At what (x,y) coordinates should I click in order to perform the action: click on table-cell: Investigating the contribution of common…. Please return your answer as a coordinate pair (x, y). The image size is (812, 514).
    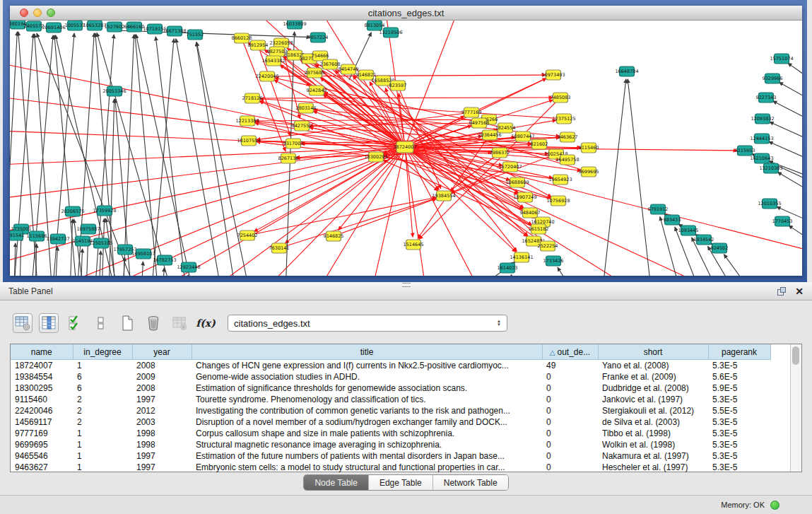
    Looking at the image, I should click on (367, 411).